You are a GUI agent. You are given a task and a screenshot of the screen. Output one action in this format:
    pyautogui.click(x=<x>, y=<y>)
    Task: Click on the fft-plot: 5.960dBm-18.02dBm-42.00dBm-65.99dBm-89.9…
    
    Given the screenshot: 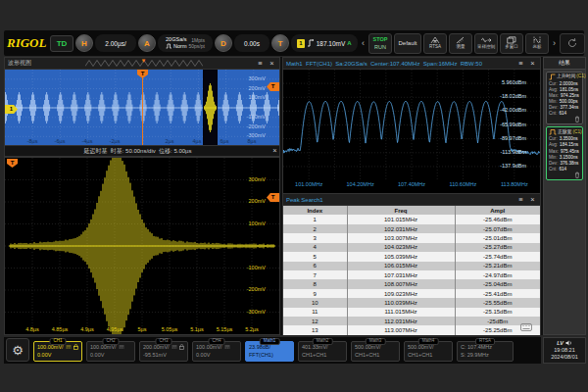 What is the action you would take?
    pyautogui.click(x=412, y=125)
    